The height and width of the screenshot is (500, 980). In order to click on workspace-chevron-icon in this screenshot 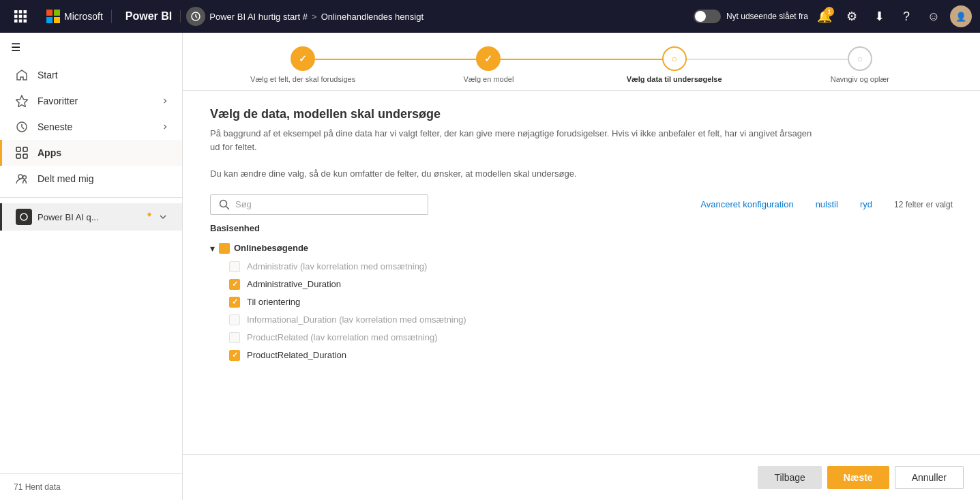, I will do `click(163, 217)`.